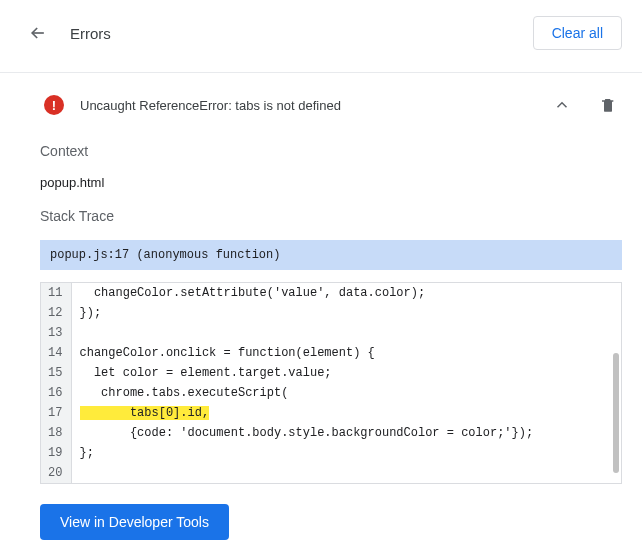  Describe the element at coordinates (331, 393) in the screenshot. I see `code-line: 16 chrome.tabs.executeScript(` at that location.